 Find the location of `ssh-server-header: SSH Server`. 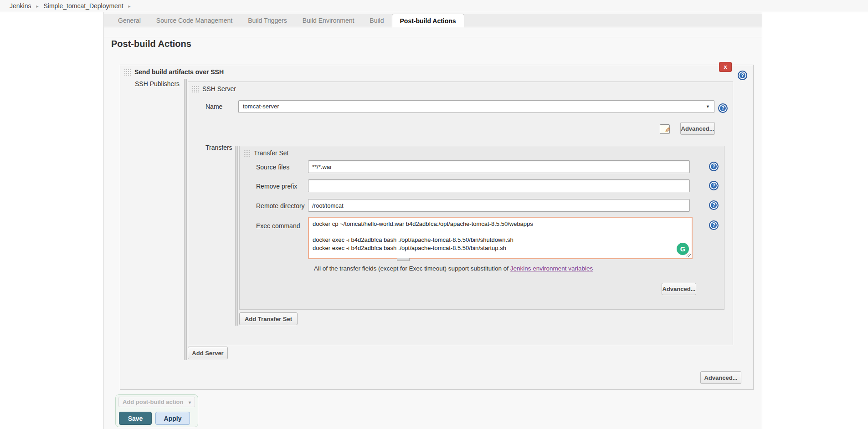

ssh-server-header: SSH Server is located at coordinates (214, 89).